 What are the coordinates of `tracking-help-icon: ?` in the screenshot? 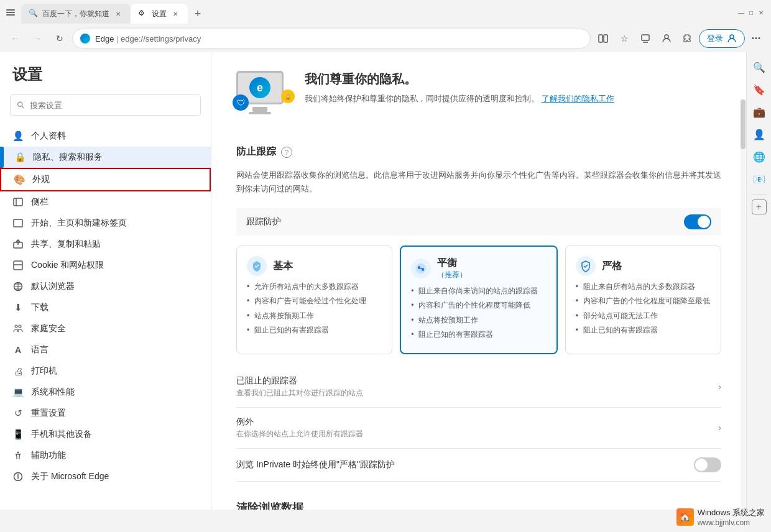 It's located at (287, 152).